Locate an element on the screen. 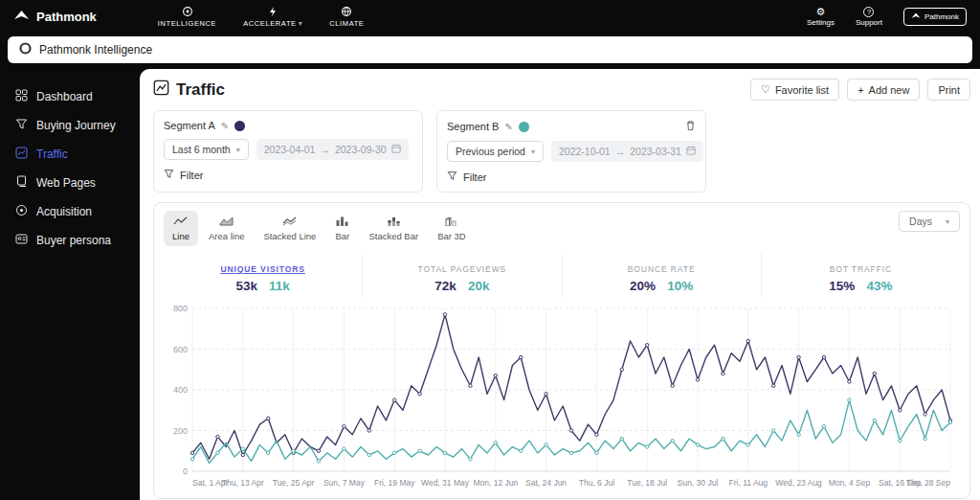  favorite-list-label: Favorite list is located at coordinates (802, 90).